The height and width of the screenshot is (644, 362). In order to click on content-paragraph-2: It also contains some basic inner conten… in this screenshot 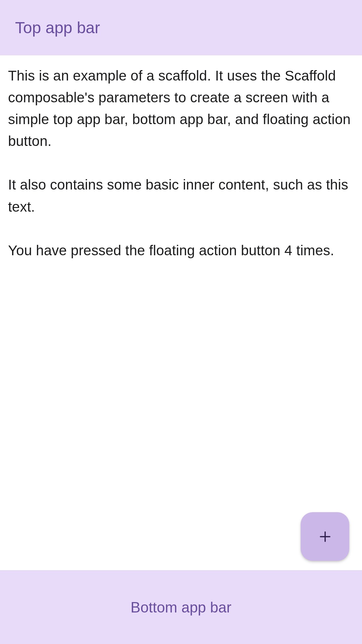, I will do `click(178, 196)`.